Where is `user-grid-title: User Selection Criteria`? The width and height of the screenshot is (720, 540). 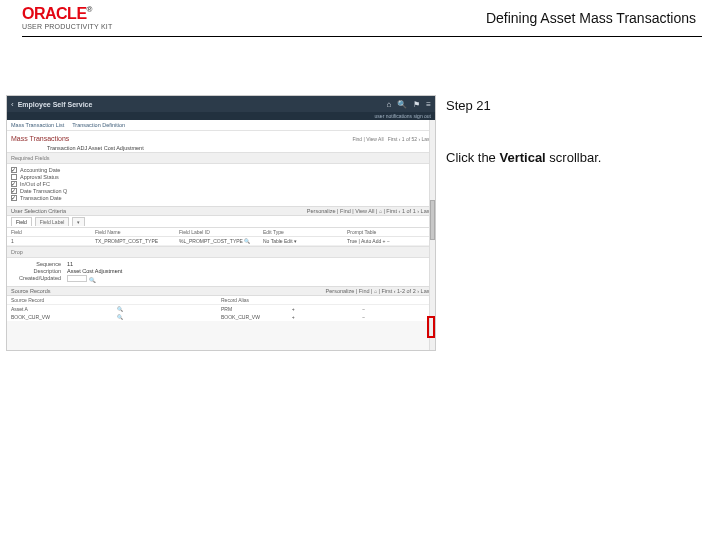 user-grid-title: User Selection Criteria is located at coordinates (38, 211).